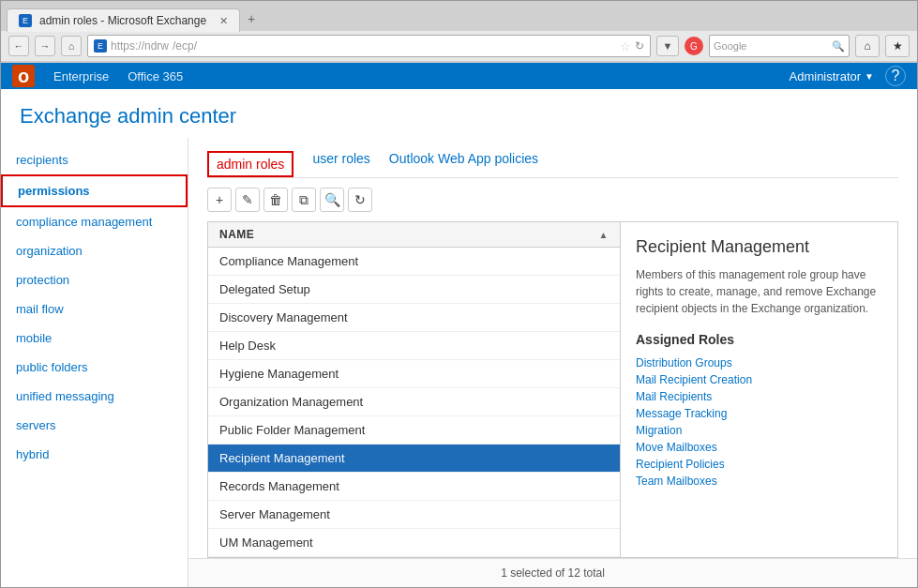 This screenshot has width=918, height=588. Describe the element at coordinates (223, 21) in the screenshot. I see `tab-close-icon: ✕` at that location.